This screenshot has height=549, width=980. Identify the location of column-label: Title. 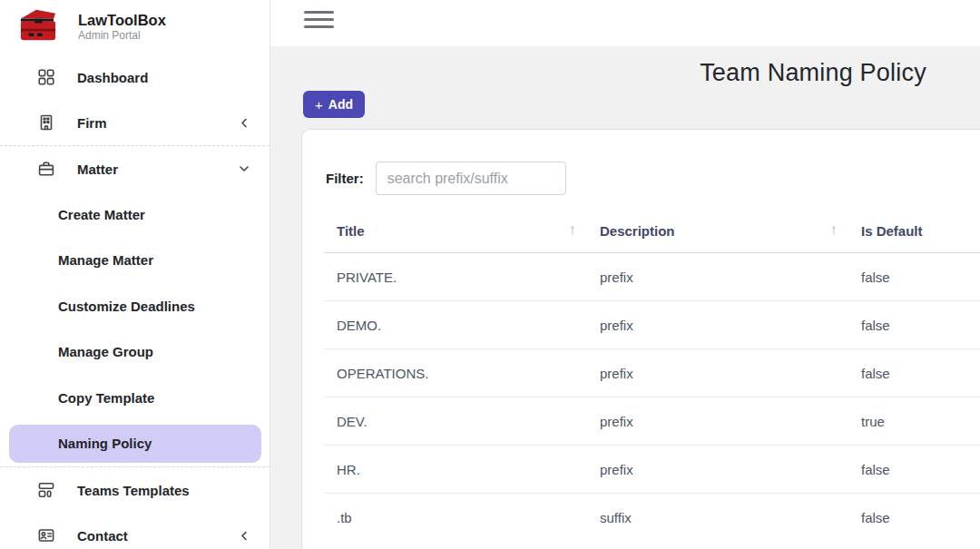
(350, 230).